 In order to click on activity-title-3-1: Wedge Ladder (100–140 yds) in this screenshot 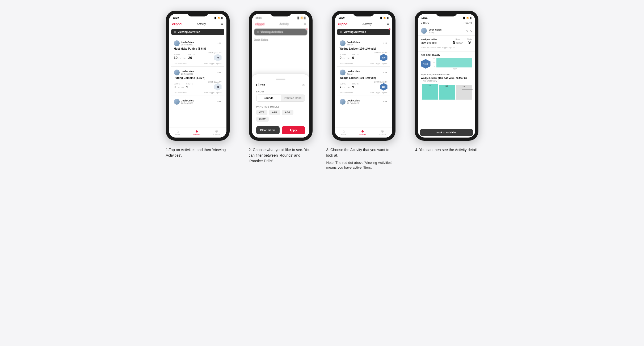, I will do `click(364, 49)`.